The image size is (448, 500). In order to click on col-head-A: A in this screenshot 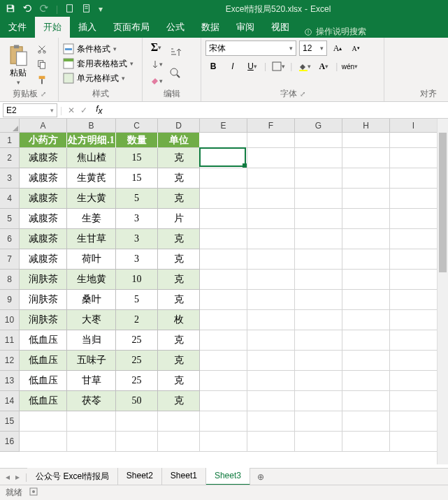, I will do `click(43, 126)`.